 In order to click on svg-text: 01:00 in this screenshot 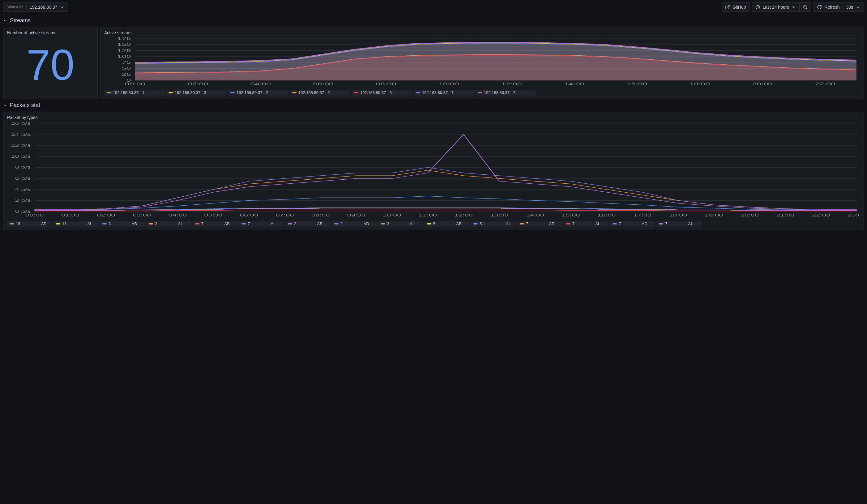, I will do `click(70, 215)`.